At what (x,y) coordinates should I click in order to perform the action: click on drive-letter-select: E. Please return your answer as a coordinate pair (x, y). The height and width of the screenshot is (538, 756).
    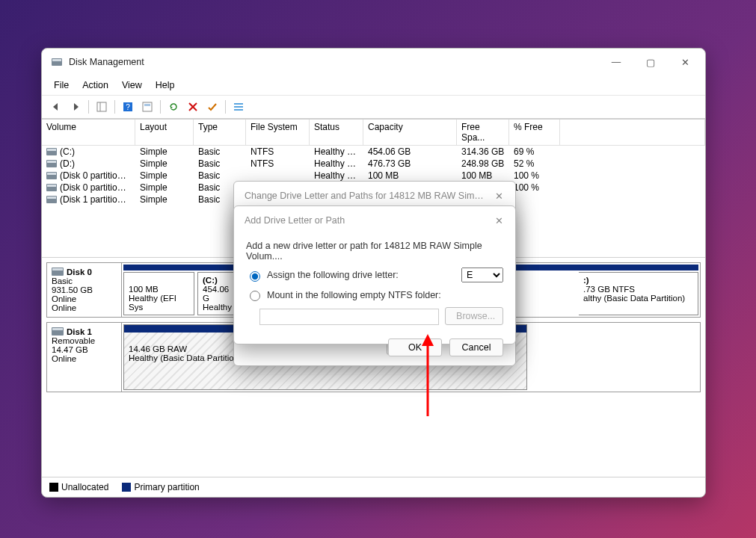
    Looking at the image, I should click on (482, 275).